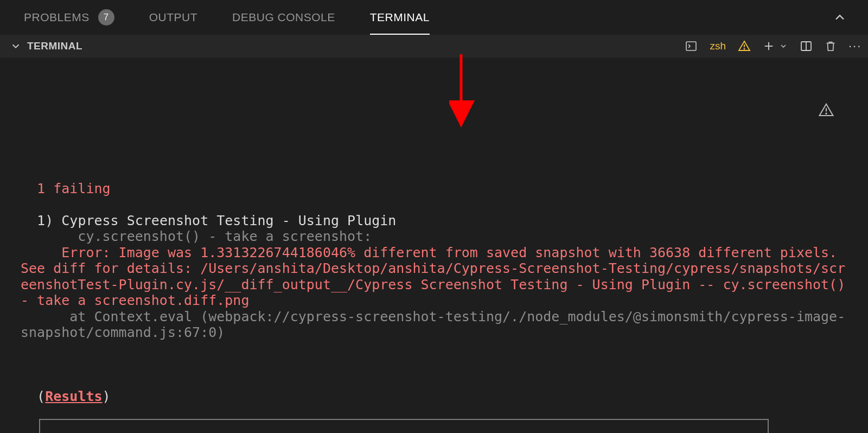 Image resolution: width=868 pixels, height=433 pixels. I want to click on tab-problems-label: PROBLEMS, so click(56, 17).